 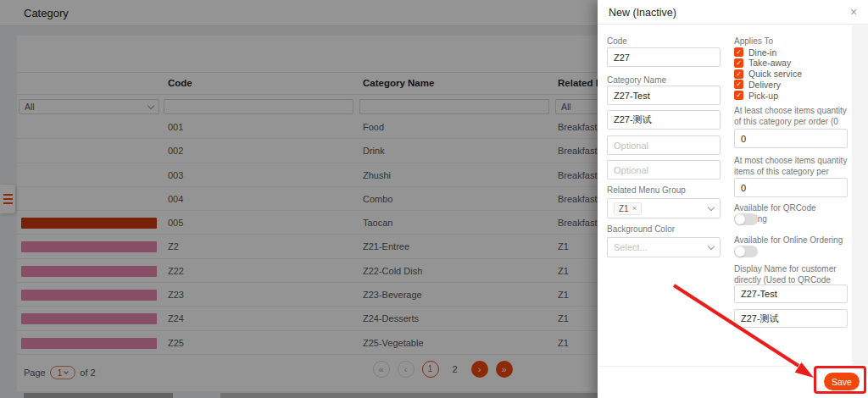 What do you see at coordinates (763, 96) in the screenshot?
I see `checkbox-label: Pick-up` at bounding box center [763, 96].